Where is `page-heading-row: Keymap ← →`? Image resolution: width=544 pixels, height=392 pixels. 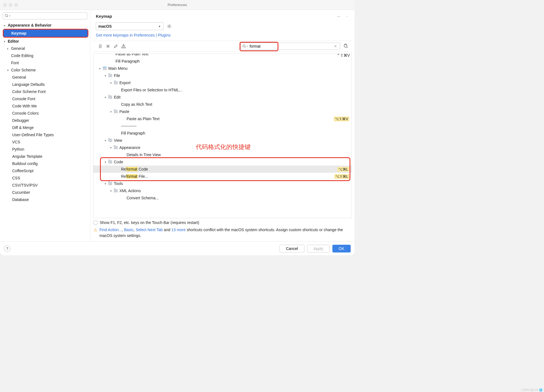 page-heading-row: Keymap ← → is located at coordinates (222, 15).